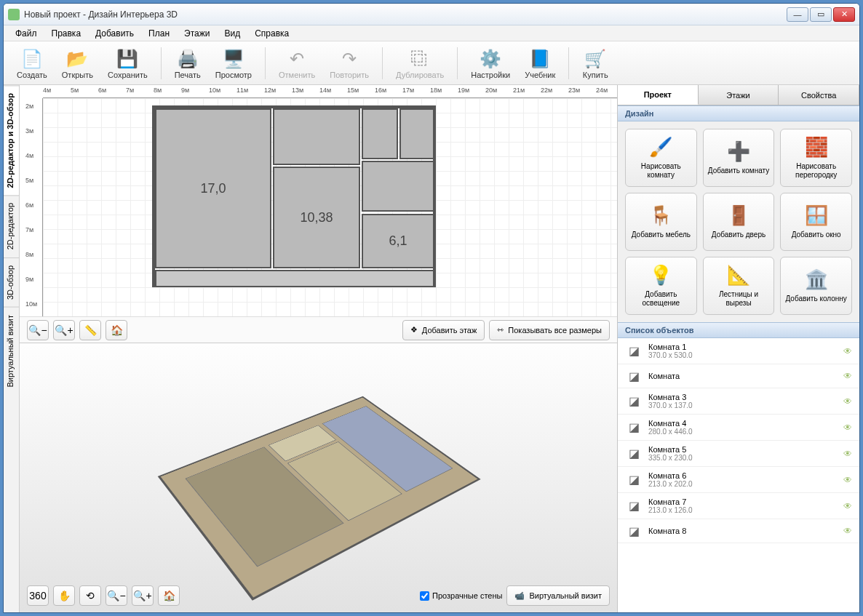 The height and width of the screenshot is (616, 863). Describe the element at coordinates (816, 158) in the screenshot. I see `draw-partition-button: 🧱Нарисовать перегородку` at that location.